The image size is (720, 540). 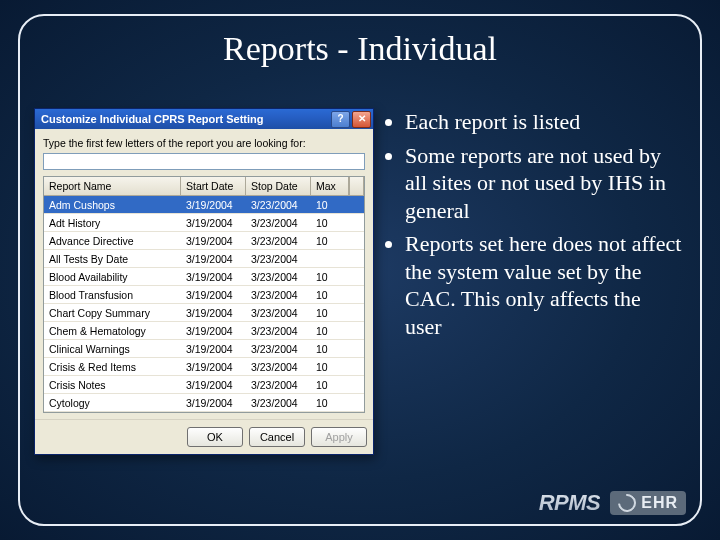 What do you see at coordinates (186, 119) in the screenshot?
I see `dialog-caption: Customize Individual CPRS Report Setting` at bounding box center [186, 119].